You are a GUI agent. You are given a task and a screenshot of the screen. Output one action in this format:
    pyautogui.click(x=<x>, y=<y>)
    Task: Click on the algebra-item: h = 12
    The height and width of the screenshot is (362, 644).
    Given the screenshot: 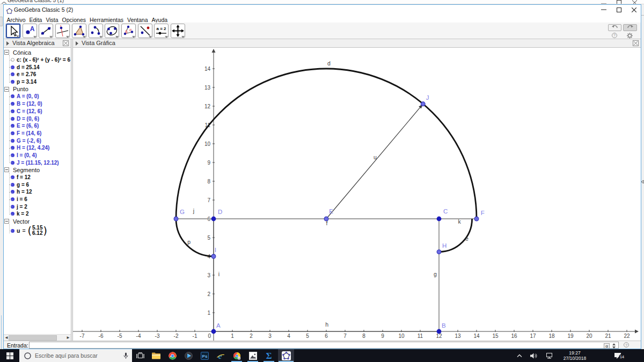 What is the action you would take?
    pyautogui.click(x=40, y=192)
    